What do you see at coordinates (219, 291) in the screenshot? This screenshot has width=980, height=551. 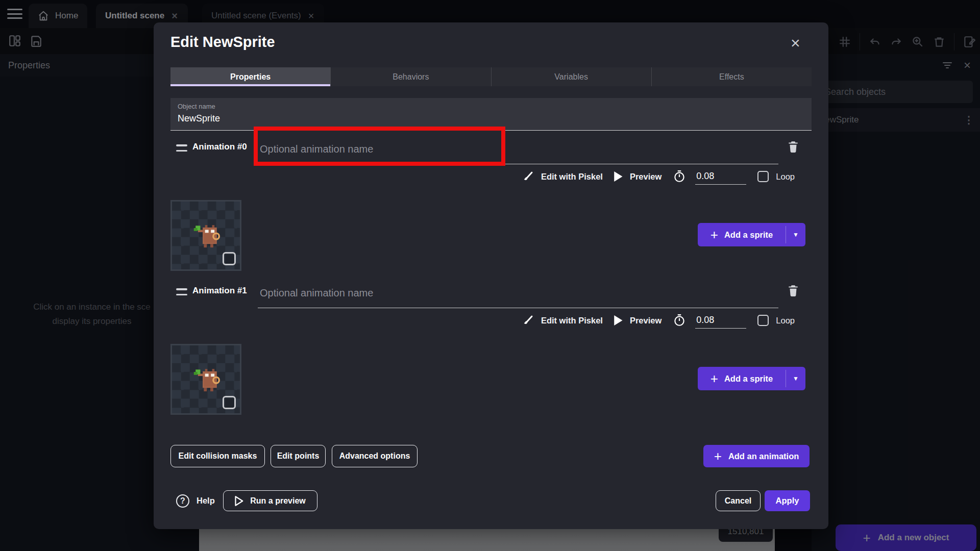 I see `animation-label: Animation #1` at bounding box center [219, 291].